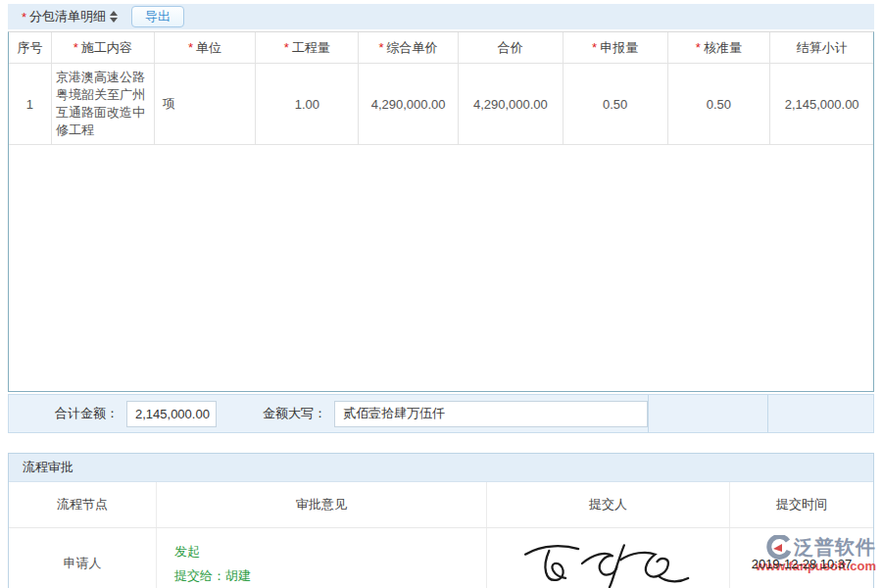  What do you see at coordinates (615, 47) in the screenshot?
I see `col-header-declared-qty: *申报量` at bounding box center [615, 47].